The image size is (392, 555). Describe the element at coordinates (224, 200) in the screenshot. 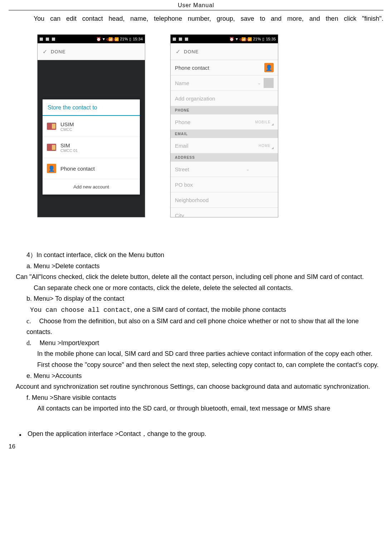

I see `neighborhood-input: Neighborhood` at that location.